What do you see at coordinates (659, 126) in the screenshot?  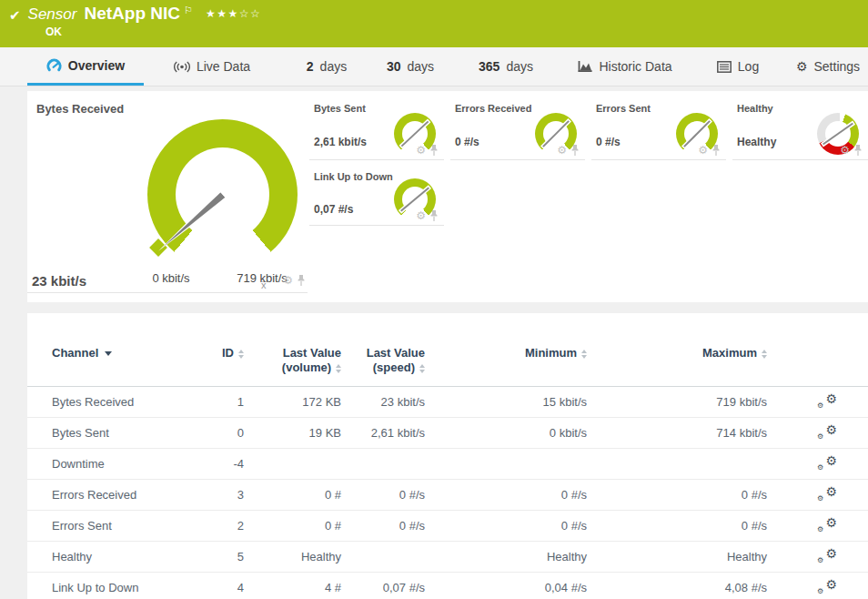 I see `gauge-panel-errors-sent: Errors Sent 0 #/s ⚙` at bounding box center [659, 126].